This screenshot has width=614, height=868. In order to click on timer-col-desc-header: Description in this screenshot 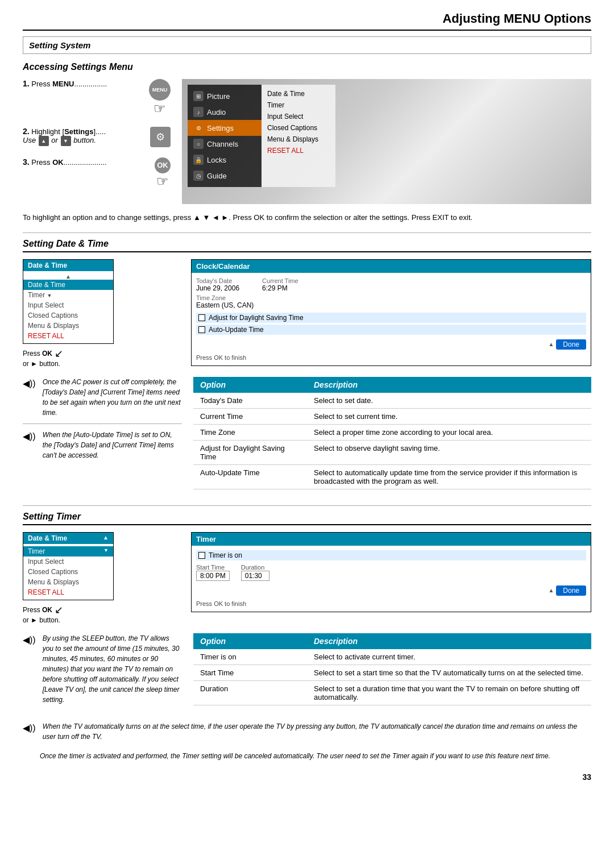, I will do `click(449, 641)`.